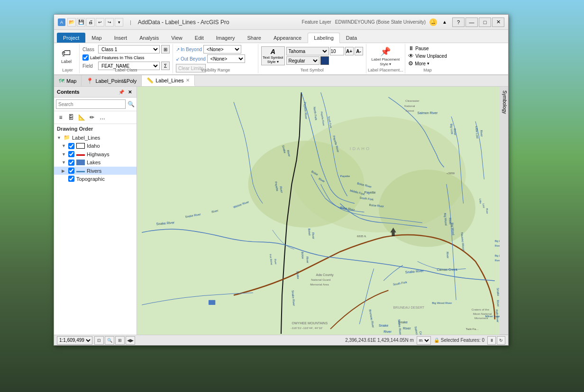 The width and height of the screenshot is (584, 392). What do you see at coordinates (386, 56) in the screenshot?
I see `label-placement-btn: 📌 Label Placement Style ▾` at bounding box center [386, 56].